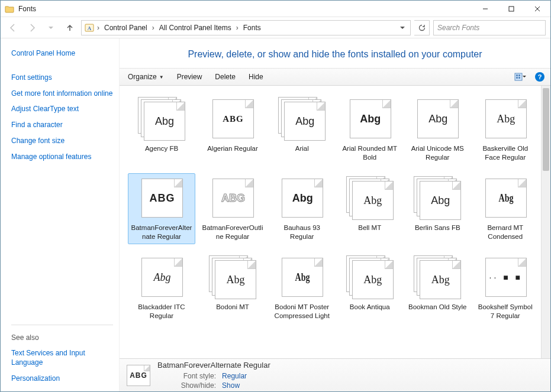 This screenshot has height=392, width=551. I want to click on recent-dropdown, so click(51, 28).